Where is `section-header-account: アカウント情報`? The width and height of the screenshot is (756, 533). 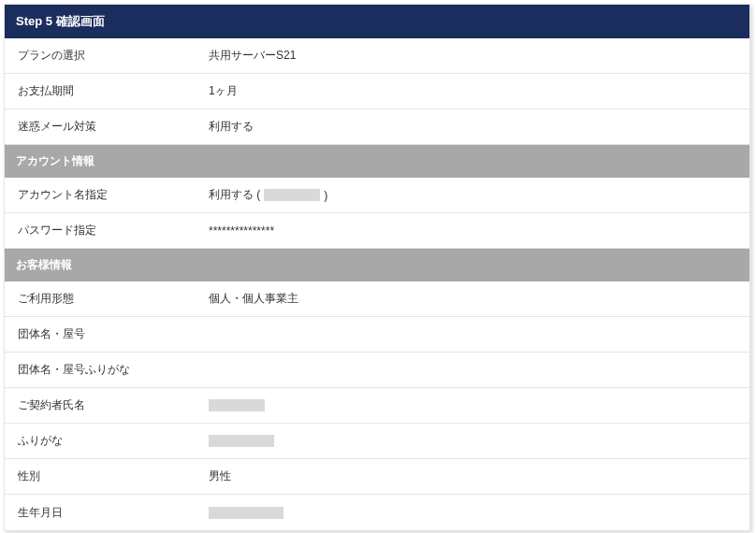
section-header-account: アカウント情報 is located at coordinates (377, 161).